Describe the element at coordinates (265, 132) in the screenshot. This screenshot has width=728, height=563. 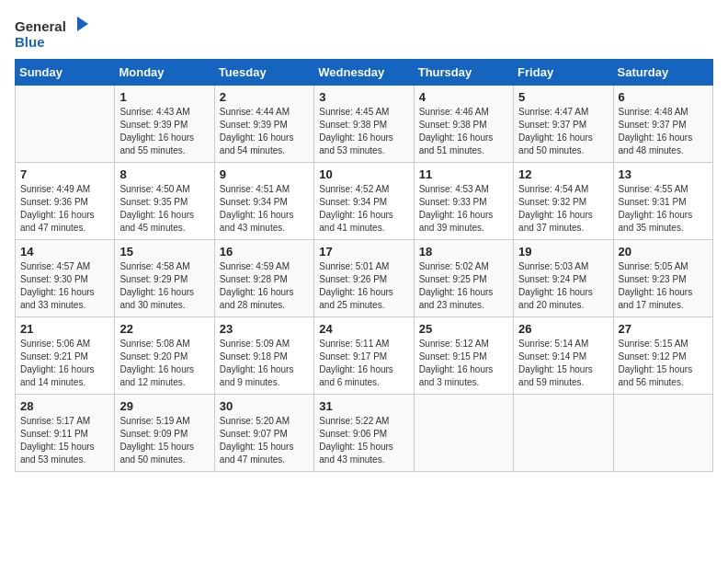
I see `day-info: Sunrise: 4:44 AM Sunset: 9:39 PM Dayligh…` at that location.